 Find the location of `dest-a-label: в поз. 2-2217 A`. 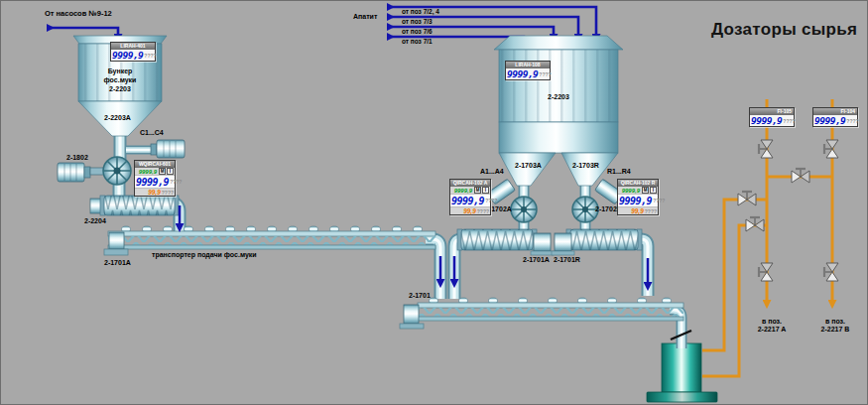

dest-a-label: в поз. 2-2217 A is located at coordinates (772, 326).